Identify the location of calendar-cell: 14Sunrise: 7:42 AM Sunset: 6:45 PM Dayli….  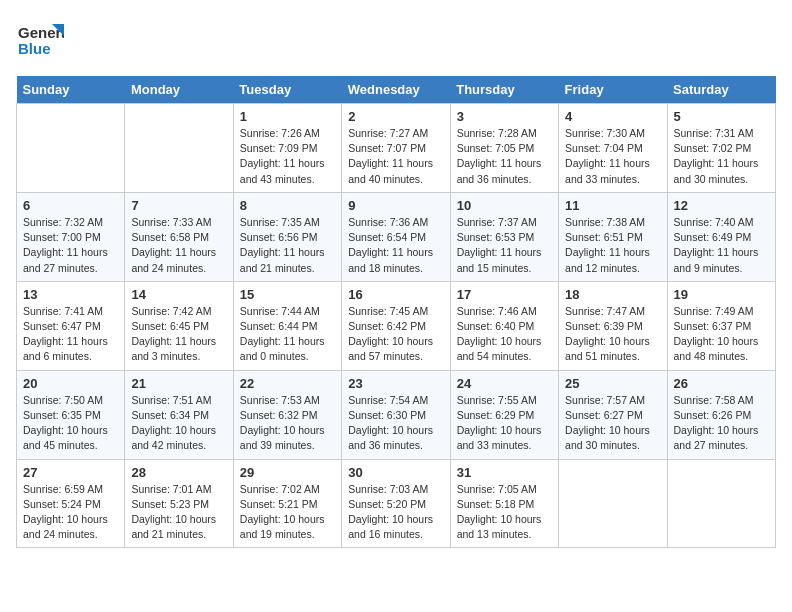
(179, 326).